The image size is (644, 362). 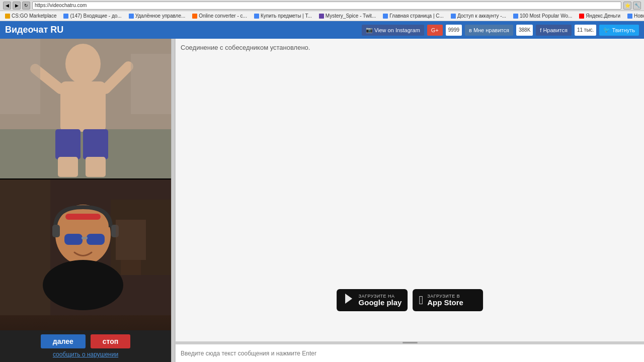 I want to click on bookmark-yandex-label: Яндекс.Деньги, so click(x=603, y=16).